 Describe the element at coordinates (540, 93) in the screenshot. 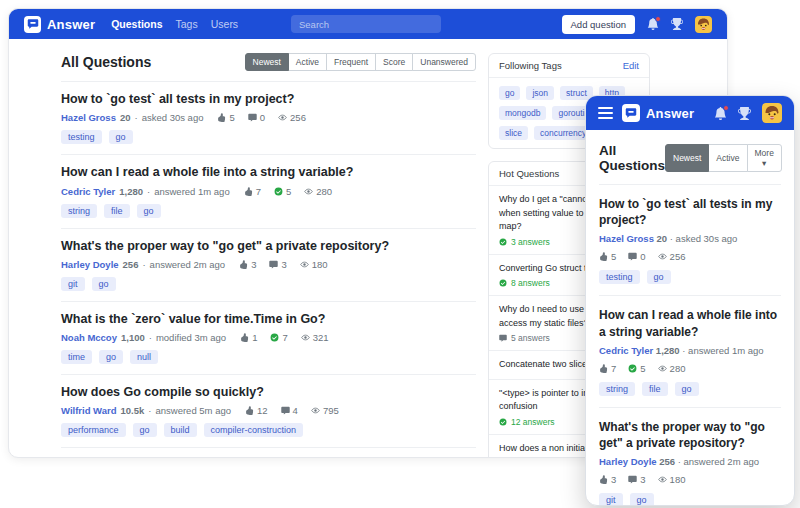

I see `tag-pill: json` at that location.